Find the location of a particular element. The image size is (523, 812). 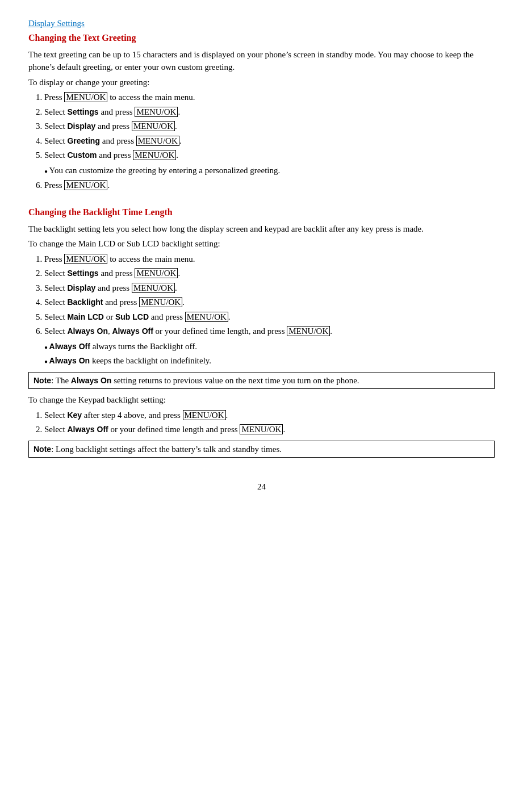

kp-step-2: Select Always Off or your defined time l… is located at coordinates (269, 429).